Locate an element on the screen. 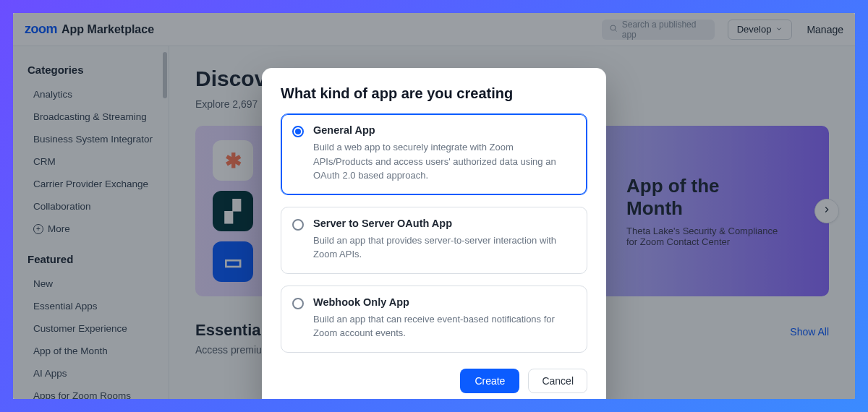 The image size is (868, 412). option-desc: Build an app that provides server-to-ser… is located at coordinates (444, 247).